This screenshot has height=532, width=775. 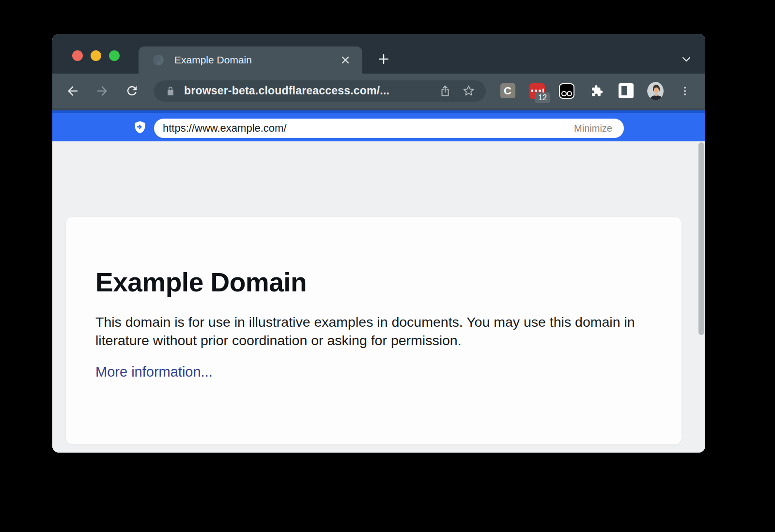 I want to click on lock-icon, so click(x=170, y=91).